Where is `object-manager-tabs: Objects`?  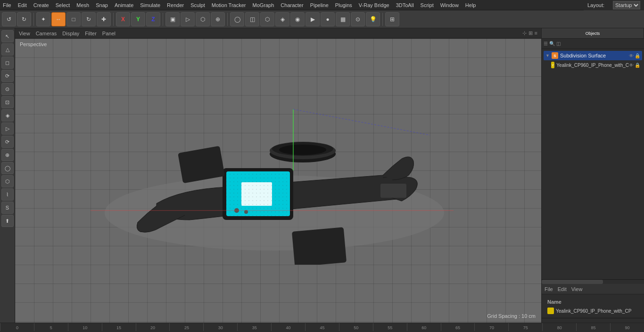 object-manager-tabs: Objects is located at coordinates (593, 33).